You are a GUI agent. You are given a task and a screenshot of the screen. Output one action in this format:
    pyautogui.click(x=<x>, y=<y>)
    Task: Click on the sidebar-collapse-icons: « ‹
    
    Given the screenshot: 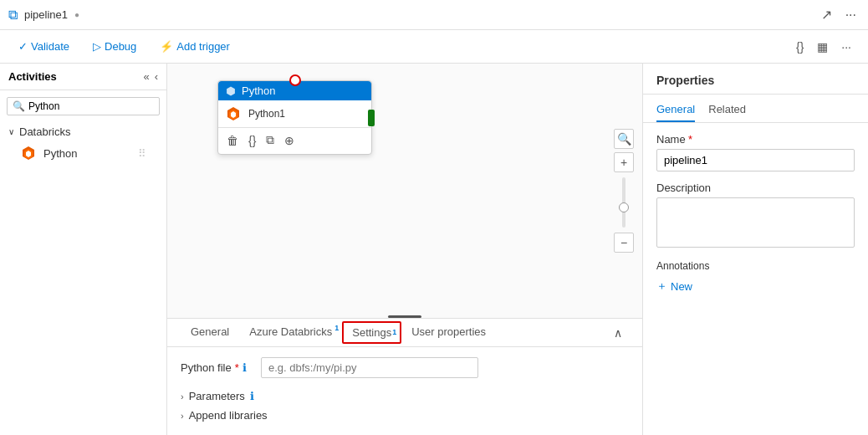 What is the action you would take?
    pyautogui.click(x=151, y=77)
    